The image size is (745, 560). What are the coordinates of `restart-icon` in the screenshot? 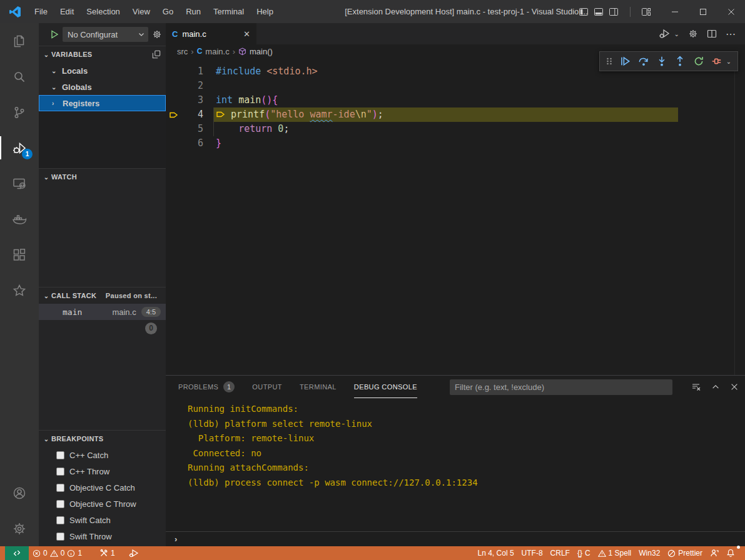 It's located at (699, 61).